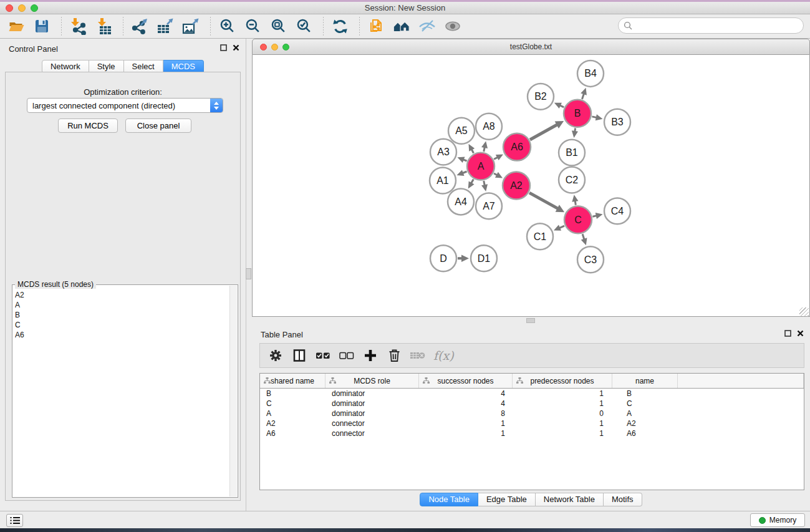 This screenshot has height=532, width=810. I want to click on mcds-result-legend: MCDS result (5 nodes), so click(55, 284).